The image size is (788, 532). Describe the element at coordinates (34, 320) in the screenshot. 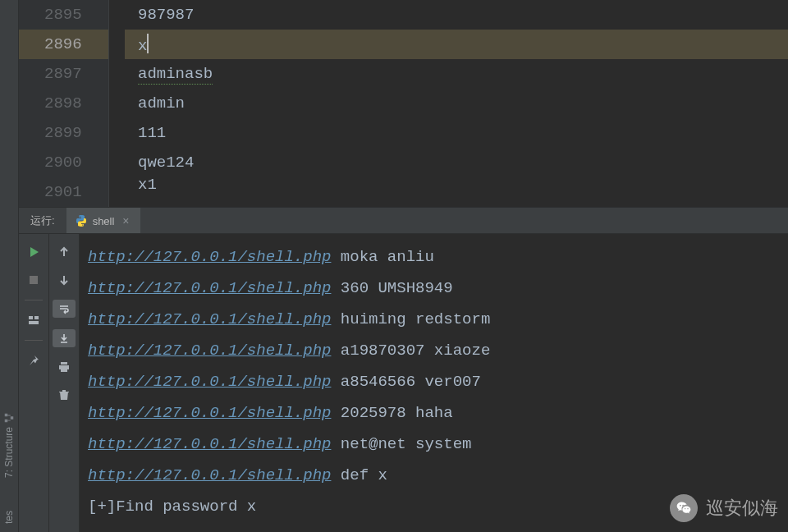

I see `layout-icon` at that location.